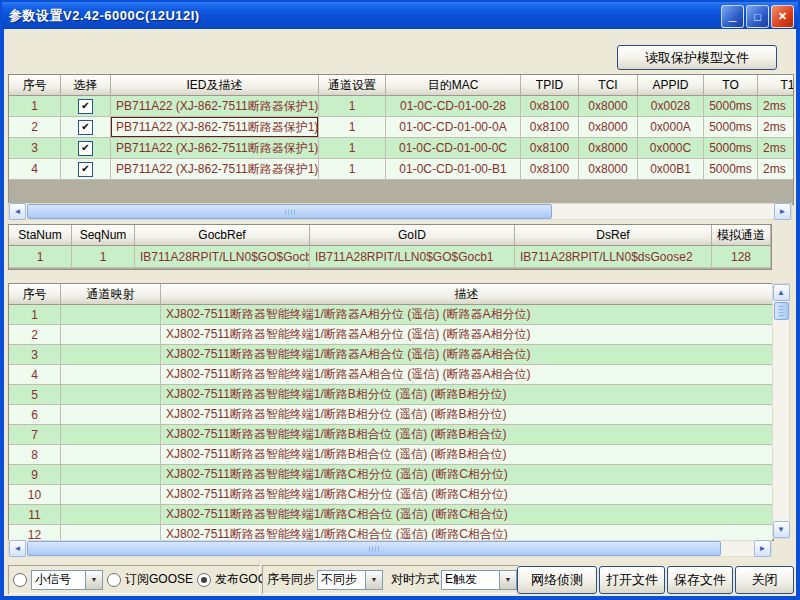 The height and width of the screenshot is (600, 800). Describe the element at coordinates (454, 106) in the screenshot. I see `cell-mac: 01-0C-CD-01-00-28` at that location.